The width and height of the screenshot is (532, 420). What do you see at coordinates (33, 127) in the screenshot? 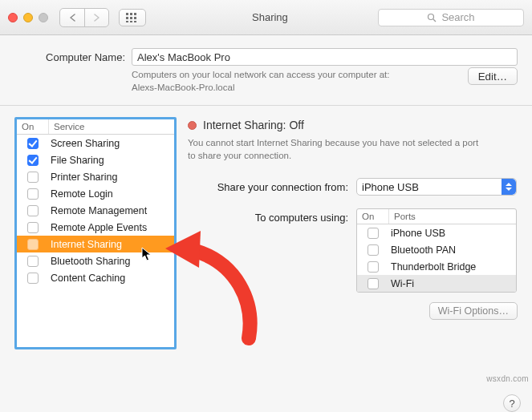
I see `service-header-on: On` at bounding box center [33, 127].